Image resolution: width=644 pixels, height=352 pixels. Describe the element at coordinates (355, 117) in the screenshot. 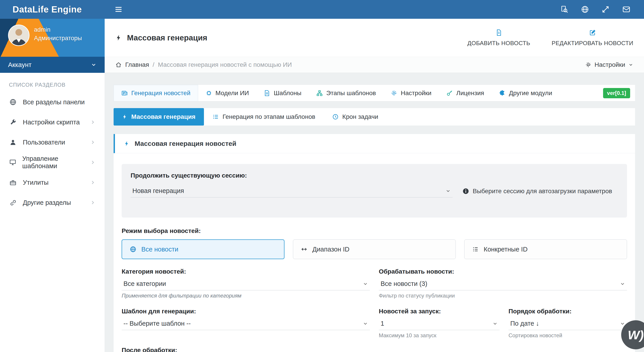

I see `subtab-cron-tasks: Крон задачи` at that location.